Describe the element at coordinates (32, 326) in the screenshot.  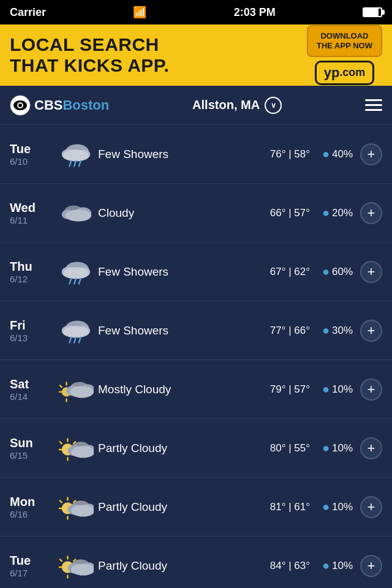
I see `day-name: Fri` at that location.